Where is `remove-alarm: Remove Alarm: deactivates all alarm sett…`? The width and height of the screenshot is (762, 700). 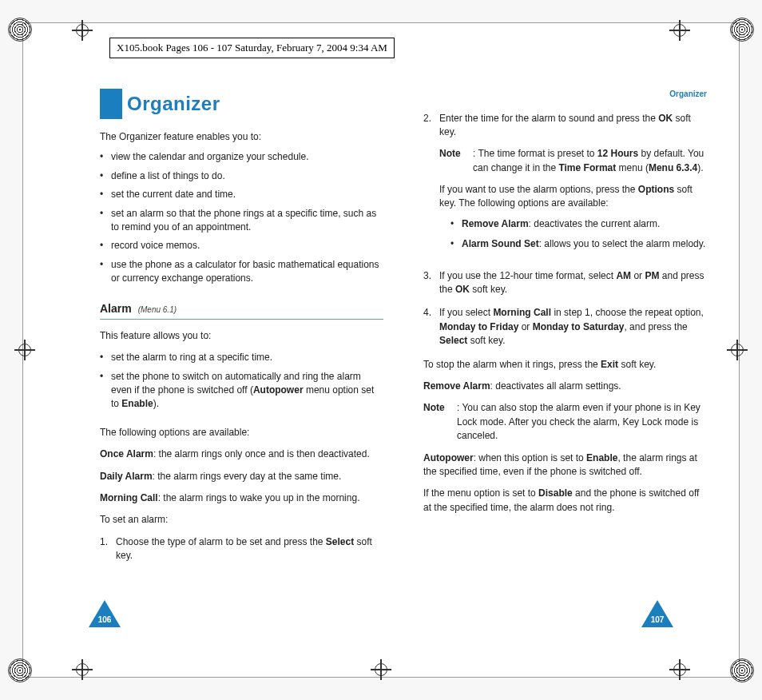 remove-alarm: Remove Alarm: deactivates all alarm sett… is located at coordinates (566, 387).